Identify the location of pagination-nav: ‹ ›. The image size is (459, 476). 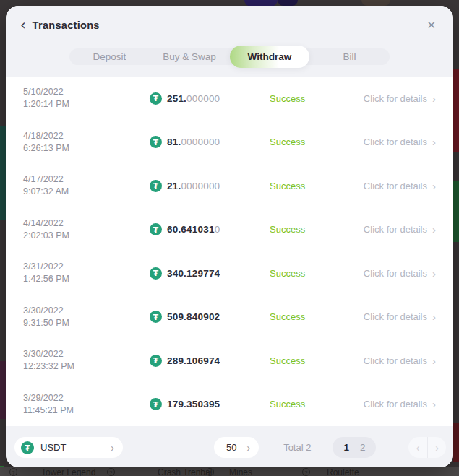
(427, 448).